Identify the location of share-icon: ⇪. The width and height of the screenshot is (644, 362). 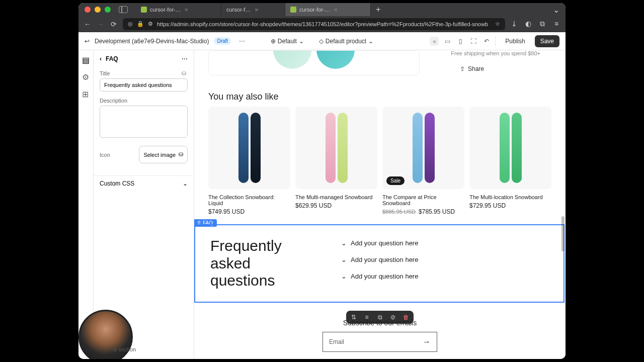
(462, 69).